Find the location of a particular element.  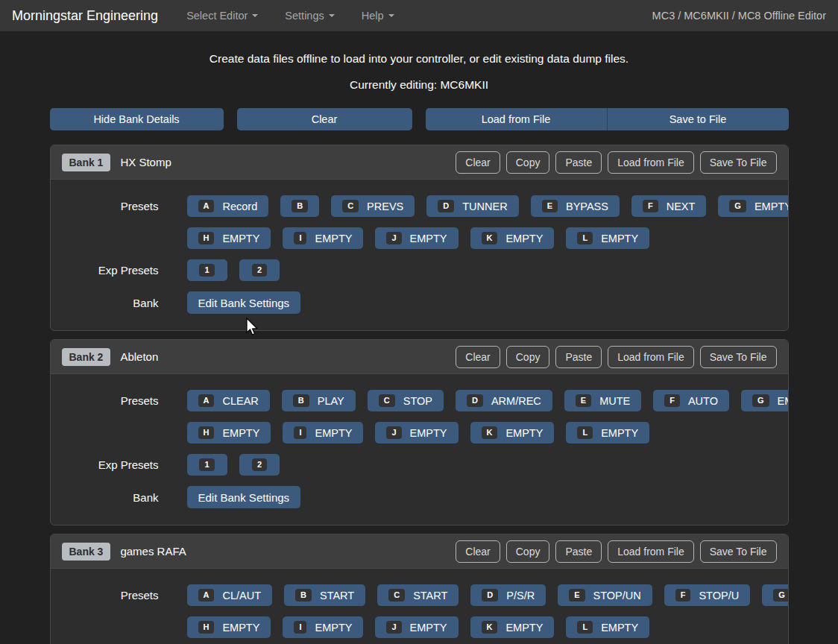

preset-name-label: P/S/R is located at coordinates (520, 596).